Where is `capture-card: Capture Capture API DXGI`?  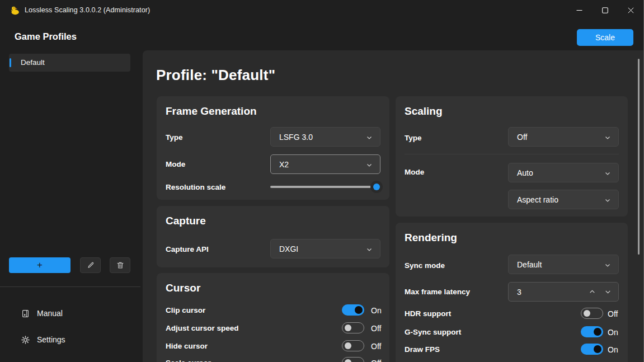
capture-card: Capture Capture API DXGI is located at coordinates (273, 237).